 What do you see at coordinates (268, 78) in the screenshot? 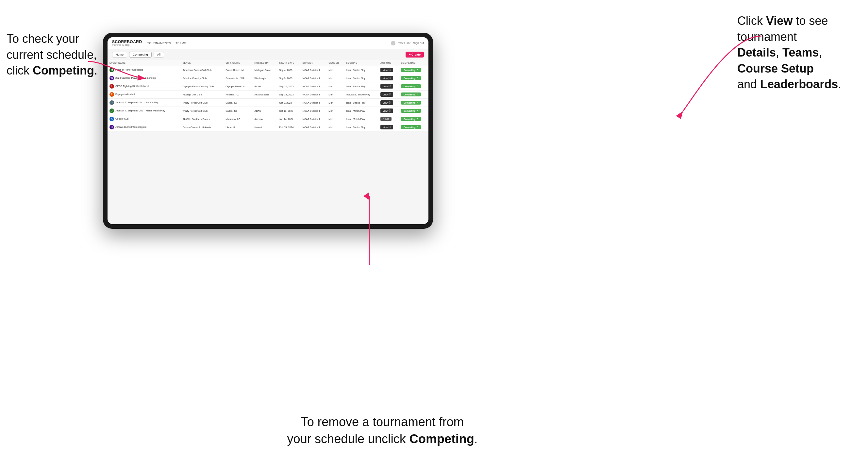
I see `table-row: W2023 Sahalee Players ChampionshipSahale…` at bounding box center [268, 78].